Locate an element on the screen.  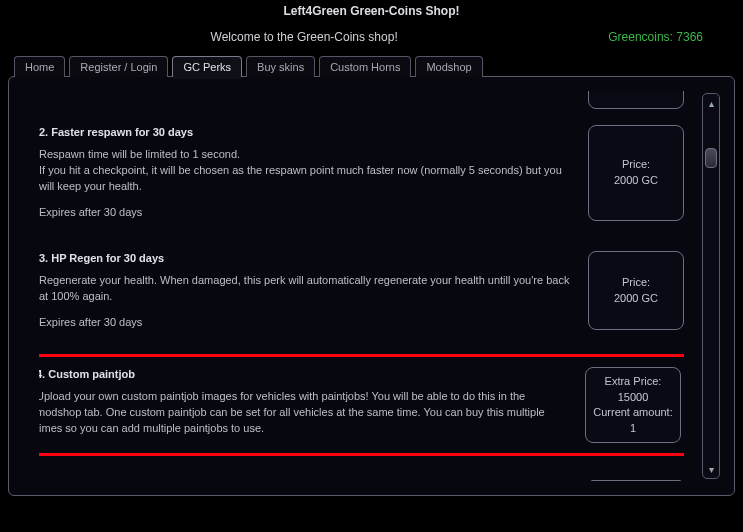
perk-title: 5. Voice is located at coordinates (306, 480).